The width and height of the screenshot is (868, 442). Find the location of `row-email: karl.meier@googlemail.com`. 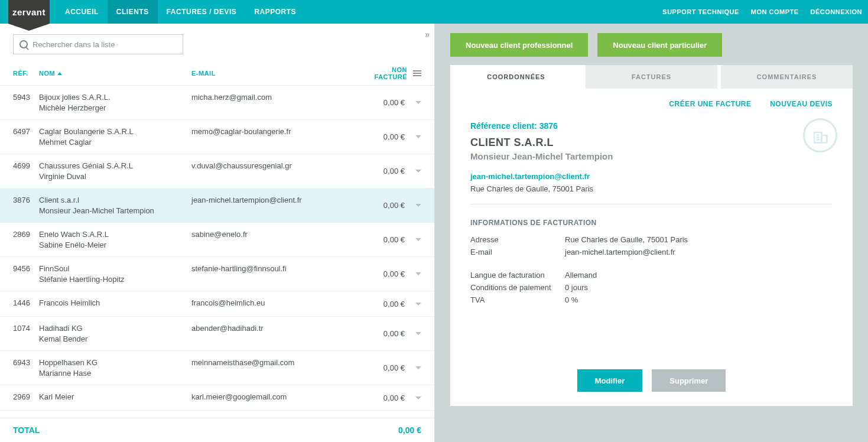

row-email: karl.meier@googlemail.com is located at coordinates (277, 398).